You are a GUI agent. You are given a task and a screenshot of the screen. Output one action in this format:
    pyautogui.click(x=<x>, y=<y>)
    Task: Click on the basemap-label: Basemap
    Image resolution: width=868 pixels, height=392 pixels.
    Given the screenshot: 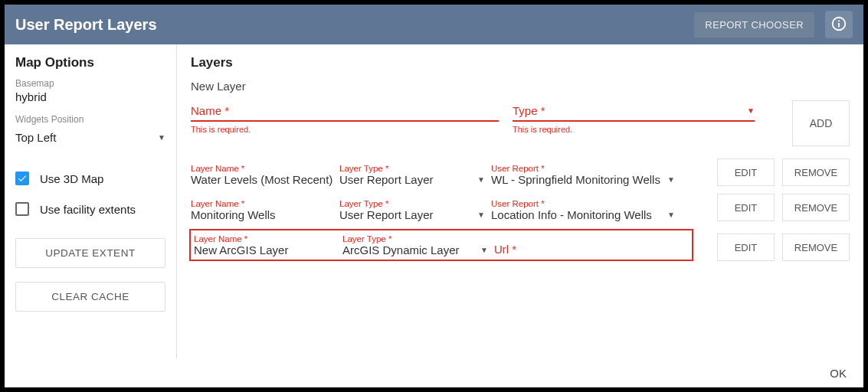 What is the action you would take?
    pyautogui.click(x=90, y=83)
    